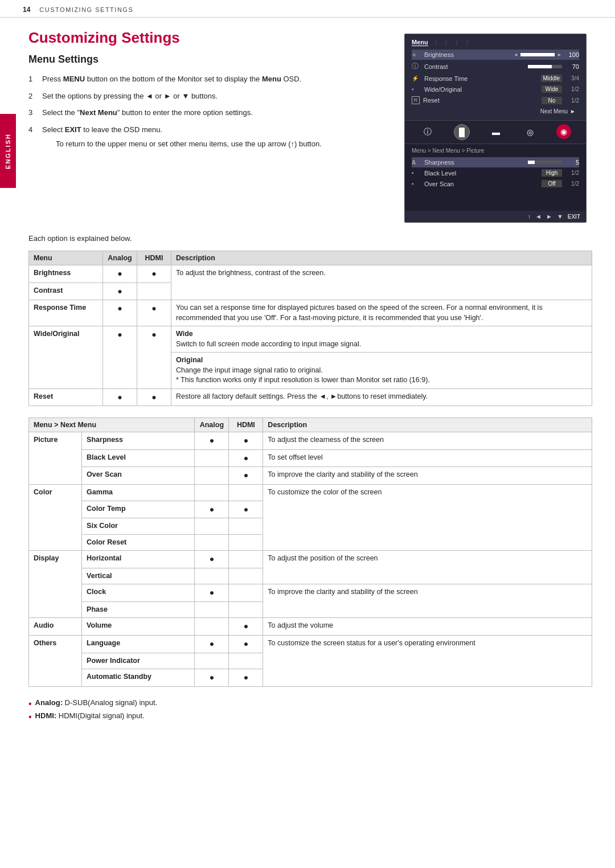 Image resolution: width=615 pixels, height=868 pixels. What do you see at coordinates (138, 644) in the screenshot?
I see `table2-language-item: Language` at bounding box center [138, 644].